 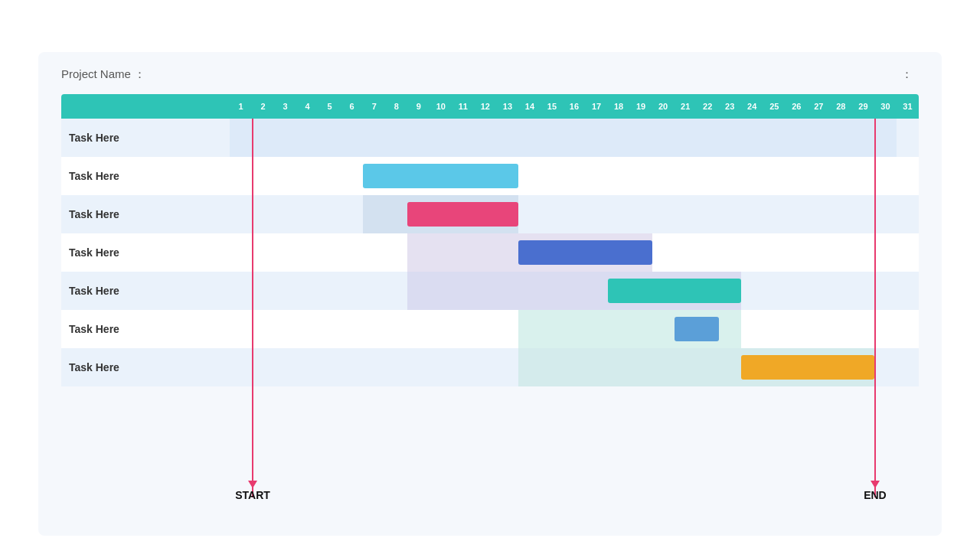 I want to click on day-cell-30: 30, so click(x=885, y=106).